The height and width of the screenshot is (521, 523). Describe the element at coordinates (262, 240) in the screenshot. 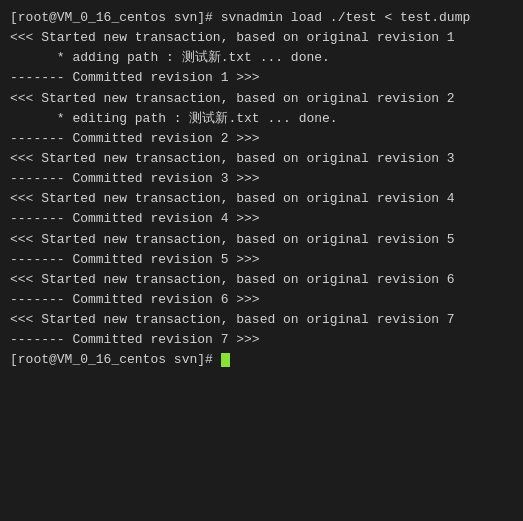

I see `terminal-line-r5_start: <<< Started new transaction, based on or…` at that location.